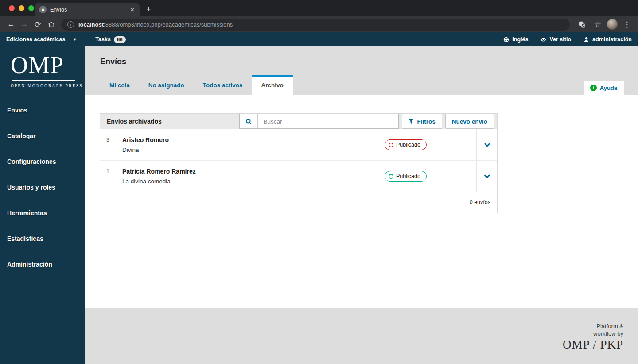 This screenshot has width=638, height=364. I want to click on tab-archivo: Archivo, so click(272, 85).